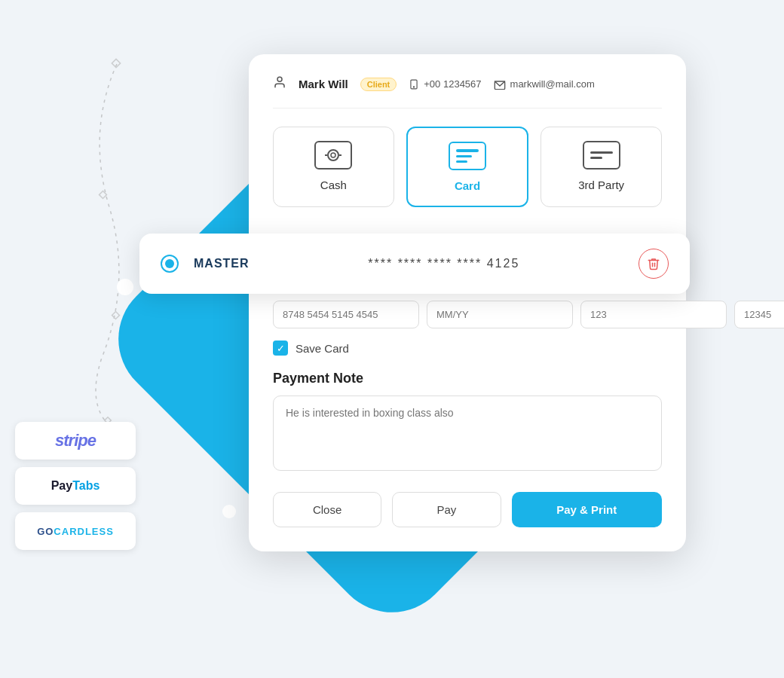  What do you see at coordinates (75, 441) in the screenshot?
I see `stripe-logo-box: stripe` at bounding box center [75, 441].